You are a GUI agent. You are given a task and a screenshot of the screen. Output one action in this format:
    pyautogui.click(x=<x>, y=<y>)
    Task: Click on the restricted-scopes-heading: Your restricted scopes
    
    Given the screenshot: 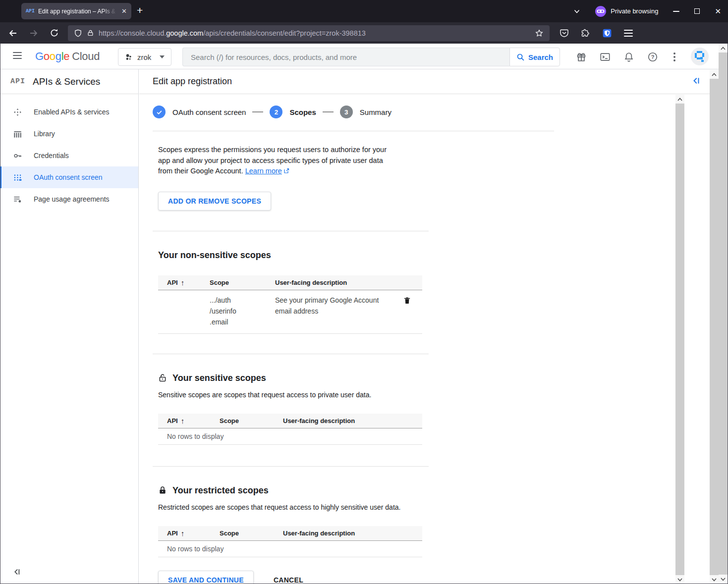 What is the action you would take?
    pyautogui.click(x=417, y=490)
    